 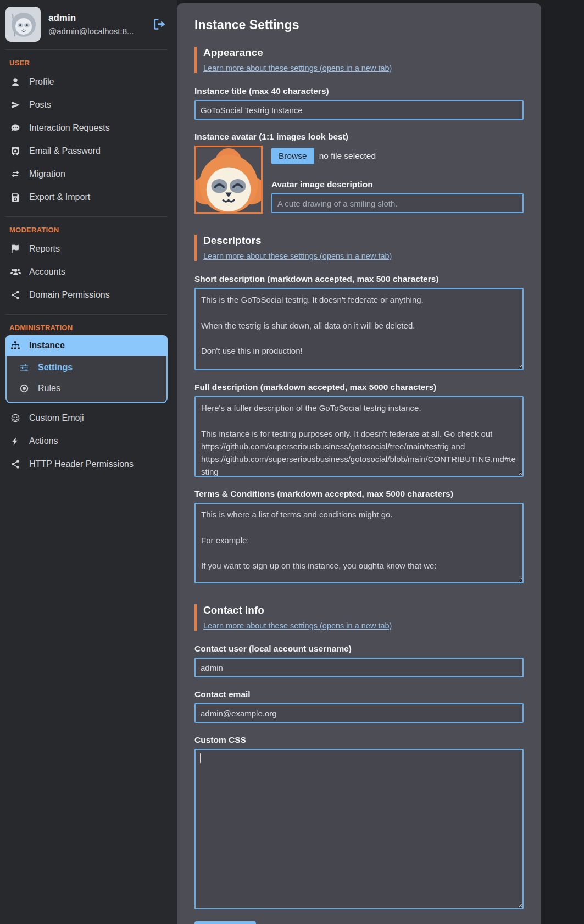 What do you see at coordinates (87, 295) in the screenshot?
I see `sidebar-item-domain-permissions: Domain Permissions` at bounding box center [87, 295].